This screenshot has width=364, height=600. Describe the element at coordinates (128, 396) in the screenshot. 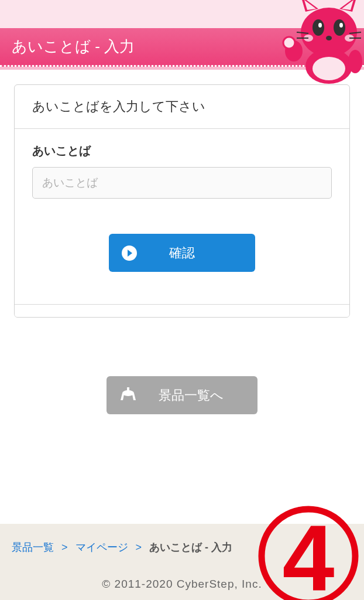

I see `crane-icon` at that location.